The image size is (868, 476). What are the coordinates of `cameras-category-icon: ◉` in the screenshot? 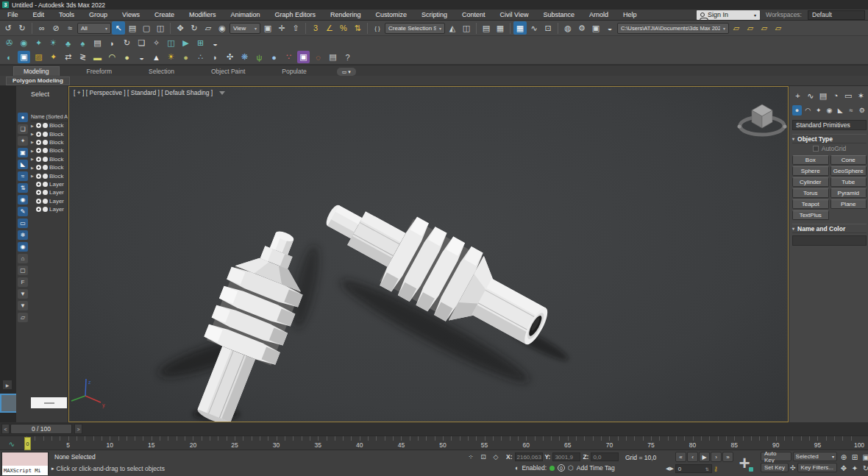 It's located at (830, 110).